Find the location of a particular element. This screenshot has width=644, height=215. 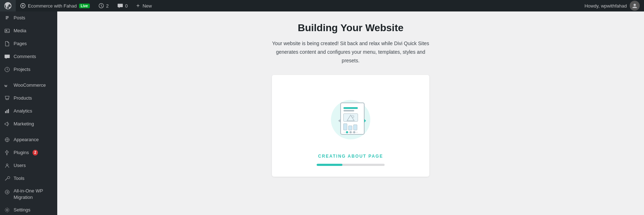

page-title: Building Your Website is located at coordinates (351, 28).